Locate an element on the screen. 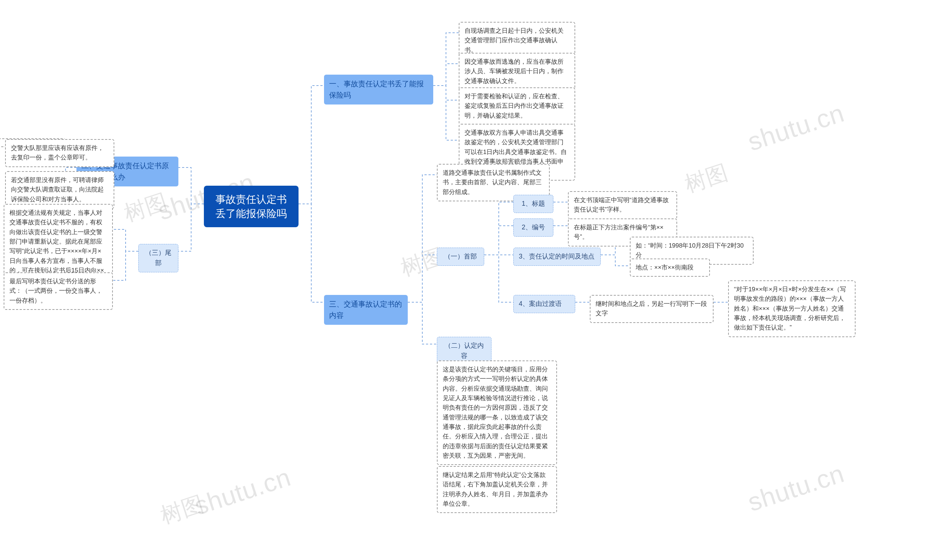 The height and width of the screenshot is (560, 932). section-three-tail: （三）尾部 is located at coordinates (158, 258).